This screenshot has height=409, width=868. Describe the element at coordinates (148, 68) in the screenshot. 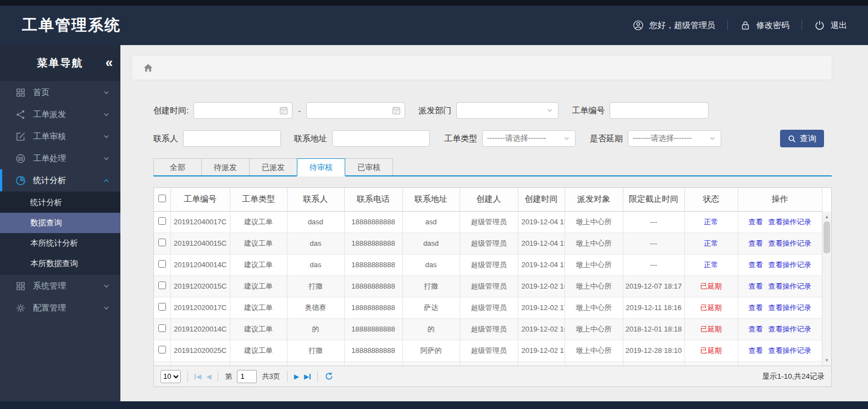

I see `home-icon` at that location.